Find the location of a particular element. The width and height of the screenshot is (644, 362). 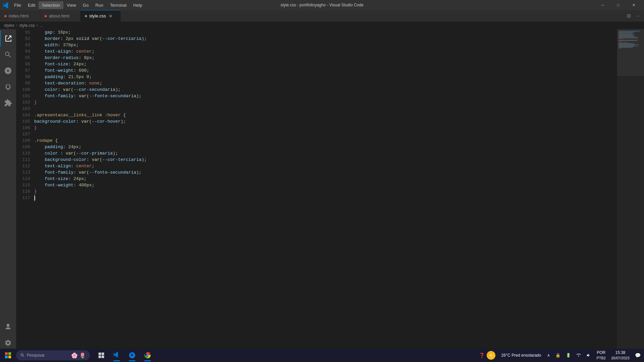

code-line-108: .rodape { is located at coordinates (326, 141).